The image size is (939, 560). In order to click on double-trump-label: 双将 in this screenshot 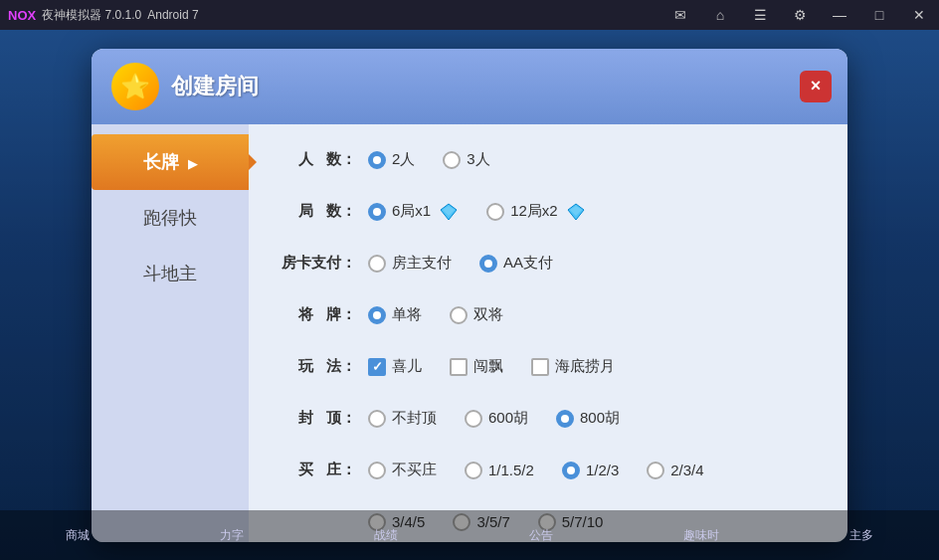, I will do `click(488, 314)`.